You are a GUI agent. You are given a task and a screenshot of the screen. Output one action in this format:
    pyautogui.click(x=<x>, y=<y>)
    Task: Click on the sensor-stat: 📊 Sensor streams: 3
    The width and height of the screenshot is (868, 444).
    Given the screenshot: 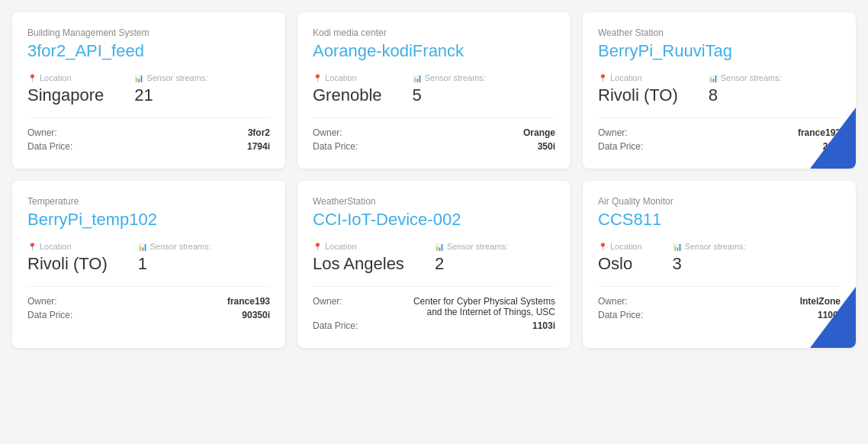 What is the action you would take?
    pyautogui.click(x=709, y=258)
    